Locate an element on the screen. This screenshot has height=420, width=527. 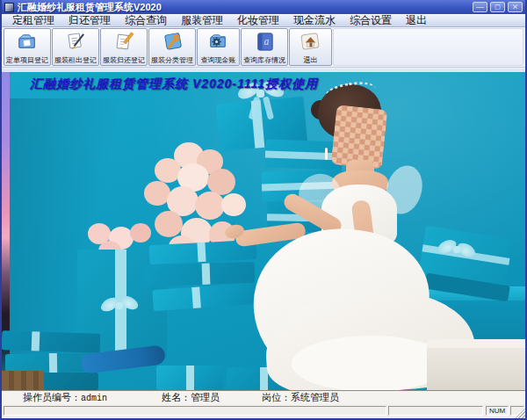
menu-cash-flow: 现金流水 is located at coordinates (314, 20).